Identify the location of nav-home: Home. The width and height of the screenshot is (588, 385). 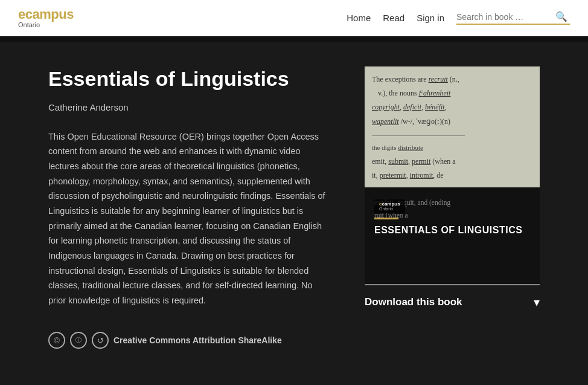
(359, 18).